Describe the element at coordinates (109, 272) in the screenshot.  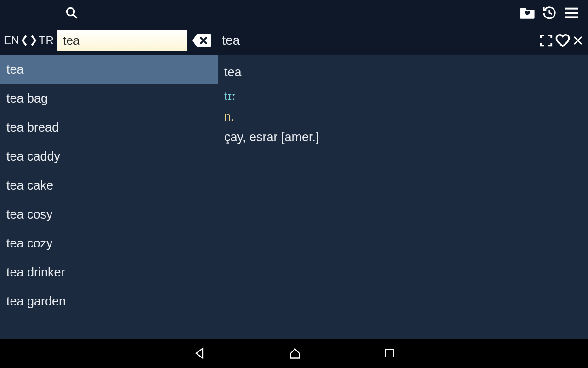
I see `list-item: tea drinker` at that location.